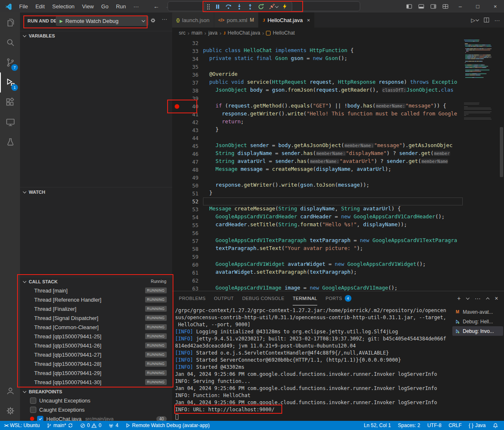 Image resolution: width=504 pixels, height=430 pixels. Describe the element at coordinates (333, 82) in the screenshot. I see `code-line: public void service(HttpRequest request,…` at that location.